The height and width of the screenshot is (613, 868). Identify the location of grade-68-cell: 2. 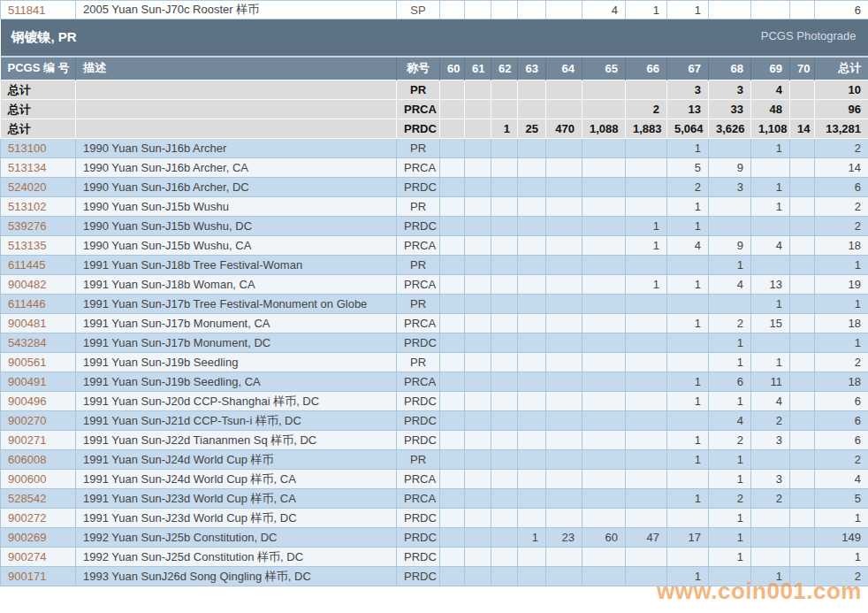
(730, 499).